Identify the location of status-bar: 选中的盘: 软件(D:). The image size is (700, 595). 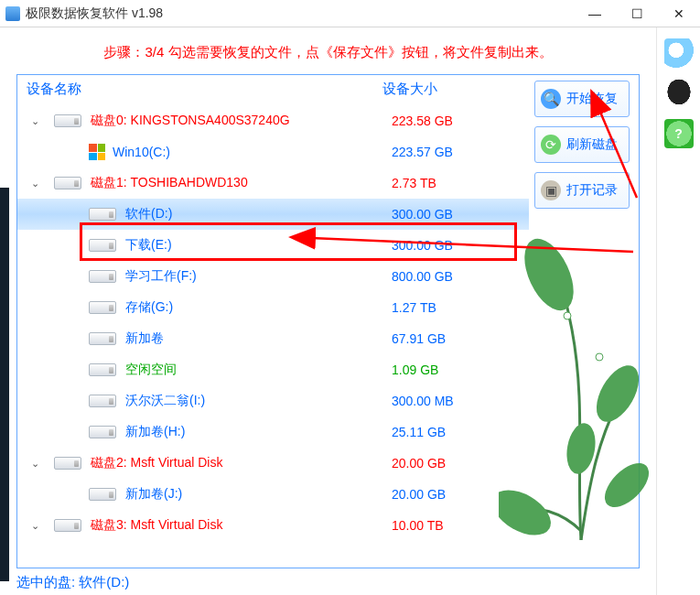
(328, 582).